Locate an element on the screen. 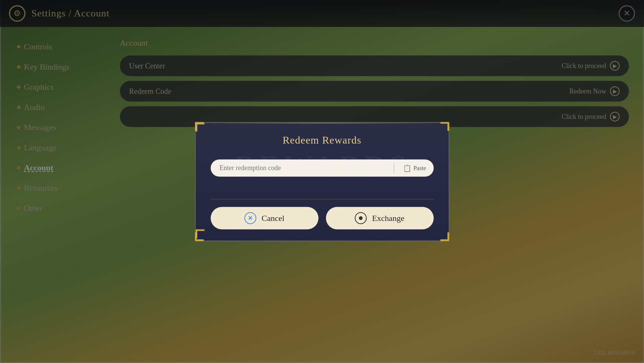 Image resolution: width=644 pixels, height=363 pixels. dialog-buttons: ✕ Cancel Exchange is located at coordinates (322, 216).